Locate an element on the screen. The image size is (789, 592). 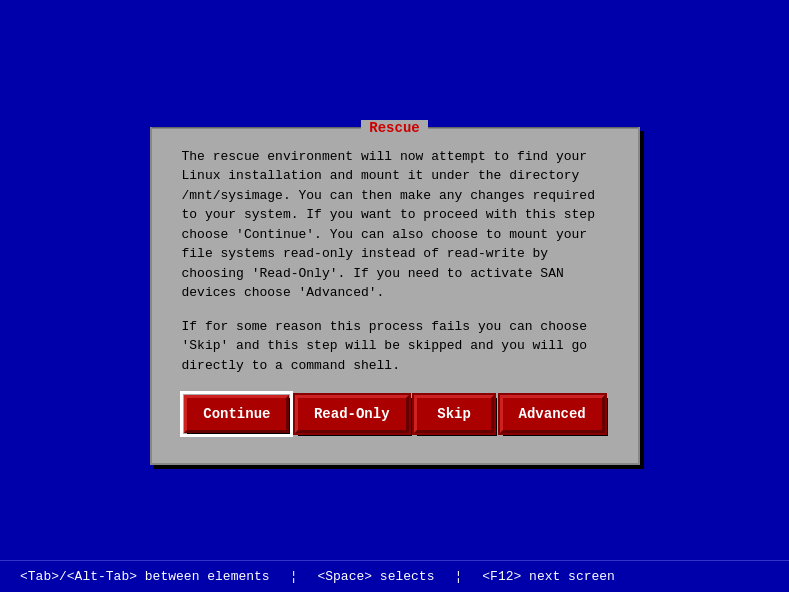
read-only-button: Read-Only is located at coordinates (352, 414).